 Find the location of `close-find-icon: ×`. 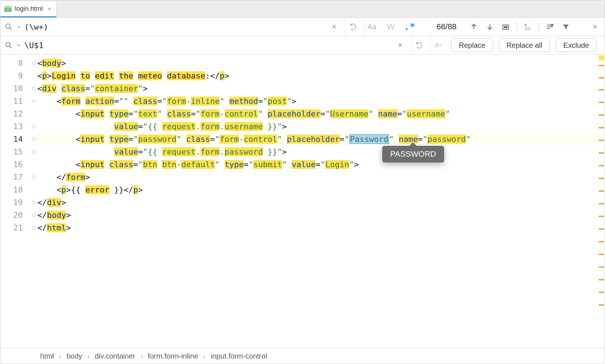

close-find-icon: × is located at coordinates (595, 27).